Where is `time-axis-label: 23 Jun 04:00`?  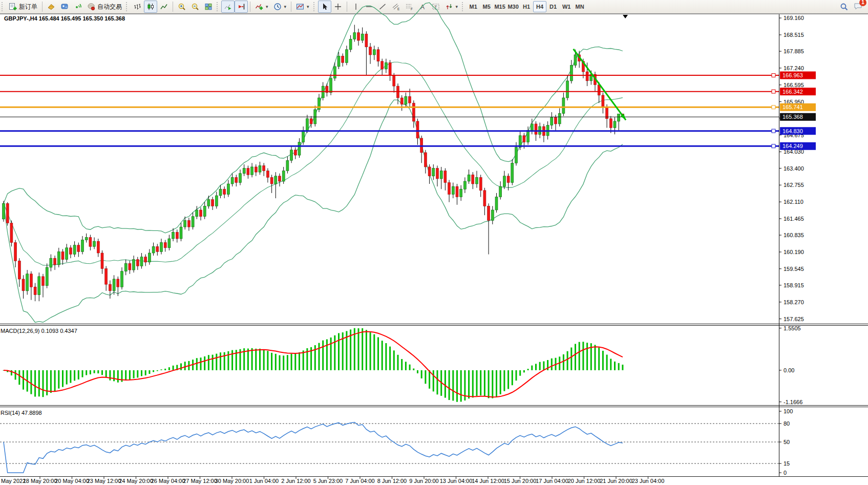
time-axis-label: 23 Jun 04:00 is located at coordinates (648, 481).